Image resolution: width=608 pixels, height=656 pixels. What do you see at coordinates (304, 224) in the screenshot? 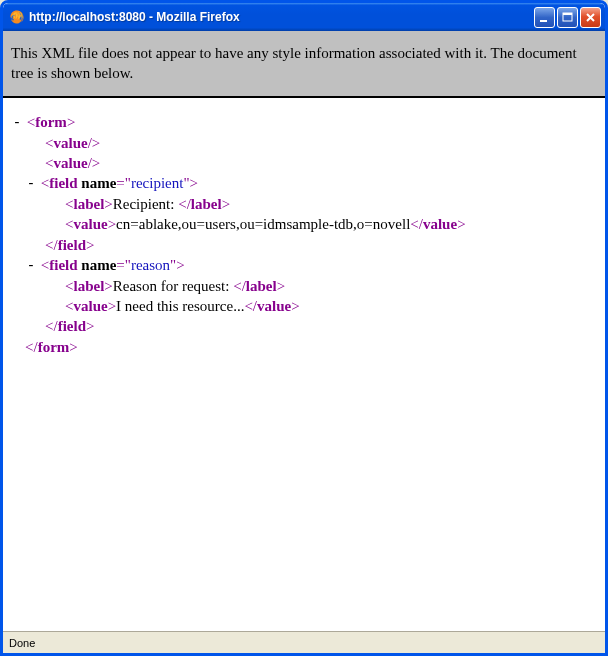
I see `xml-value: <value>cn=ablake,ou=users,ou=idmsample-t…` at bounding box center [304, 224].